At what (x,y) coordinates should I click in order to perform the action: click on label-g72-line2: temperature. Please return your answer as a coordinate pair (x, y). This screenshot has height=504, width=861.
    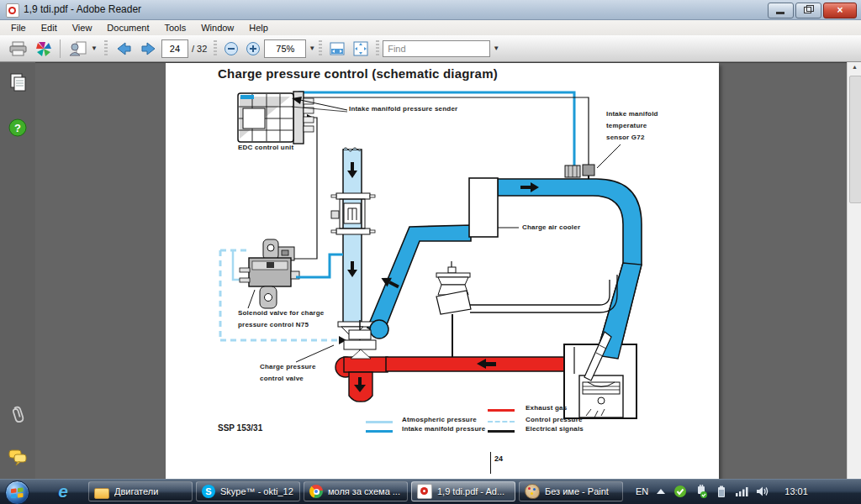
    Looking at the image, I should click on (626, 126).